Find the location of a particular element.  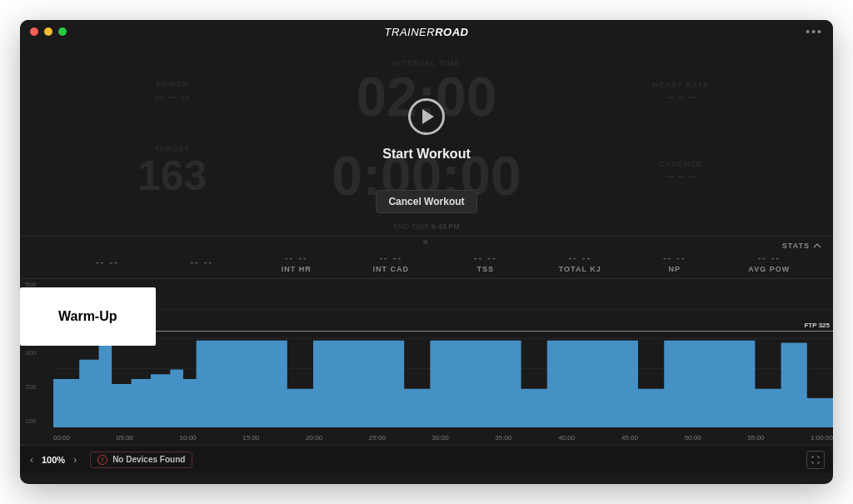

stat-label: INT CAD is located at coordinates (392, 269).